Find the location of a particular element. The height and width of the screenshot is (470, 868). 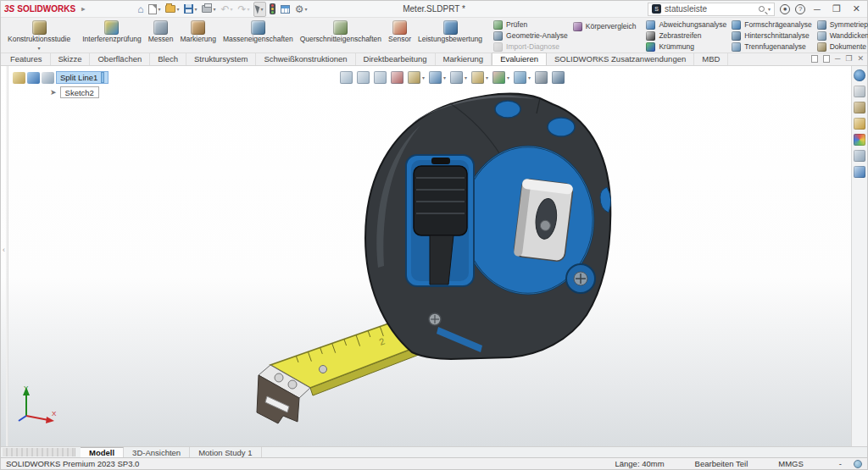

close-button: ✕ is located at coordinates (856, 8).